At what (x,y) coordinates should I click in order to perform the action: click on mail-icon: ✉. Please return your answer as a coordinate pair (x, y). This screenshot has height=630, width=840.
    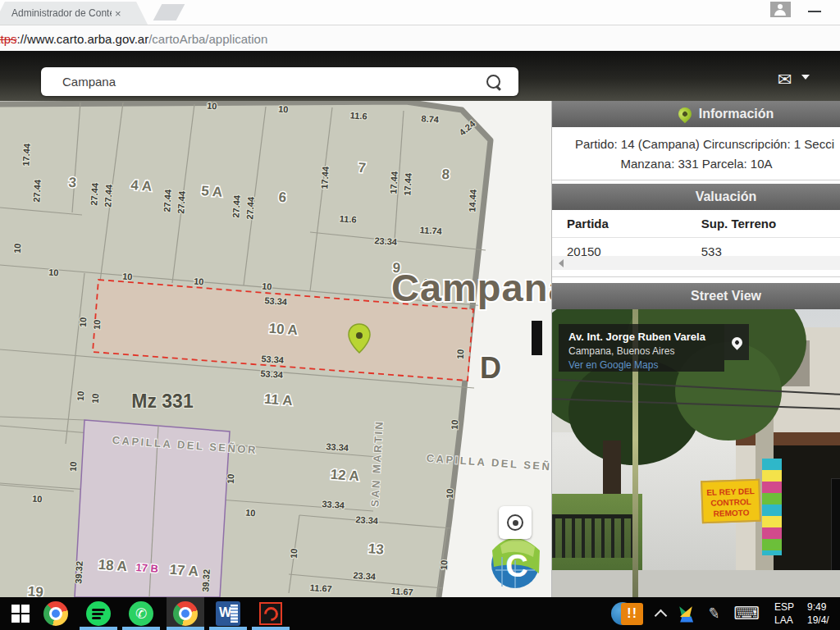
    Looking at the image, I should click on (785, 80).